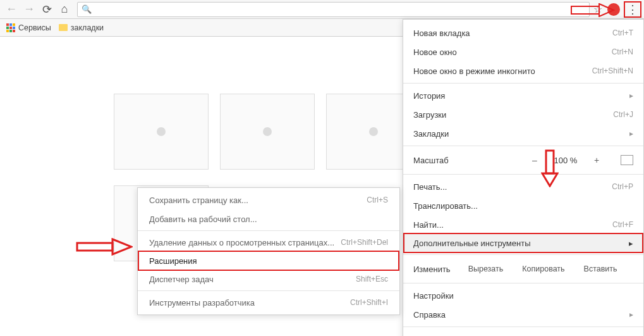  Describe the element at coordinates (486, 269) in the screenshot. I see `cut-button: Вырезать` at that location.